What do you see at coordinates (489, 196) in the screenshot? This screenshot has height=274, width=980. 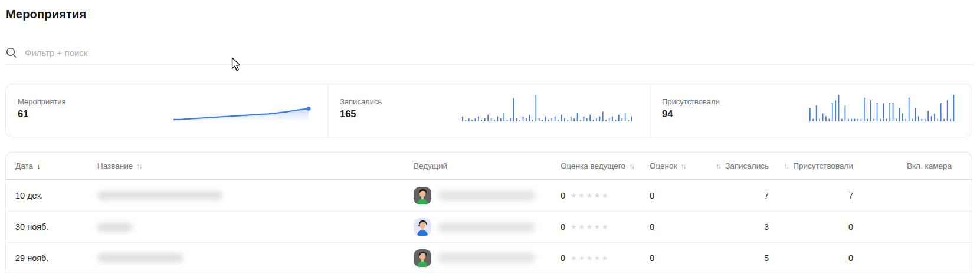 I see `event-row: 10 дек. 0 ★★★★★ 0 7 7` at bounding box center [489, 196].